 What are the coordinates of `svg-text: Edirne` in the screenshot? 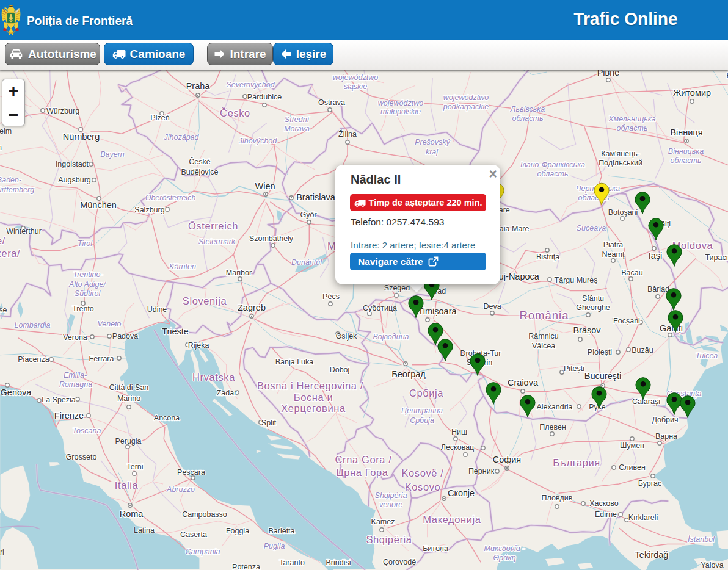 It's located at (606, 514).